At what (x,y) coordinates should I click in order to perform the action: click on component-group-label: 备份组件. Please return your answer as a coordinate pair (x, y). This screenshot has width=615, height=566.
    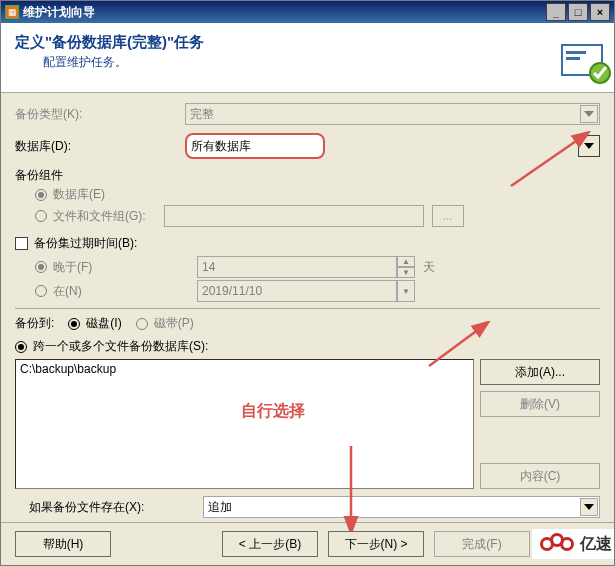
    Looking at the image, I should click on (308, 176).